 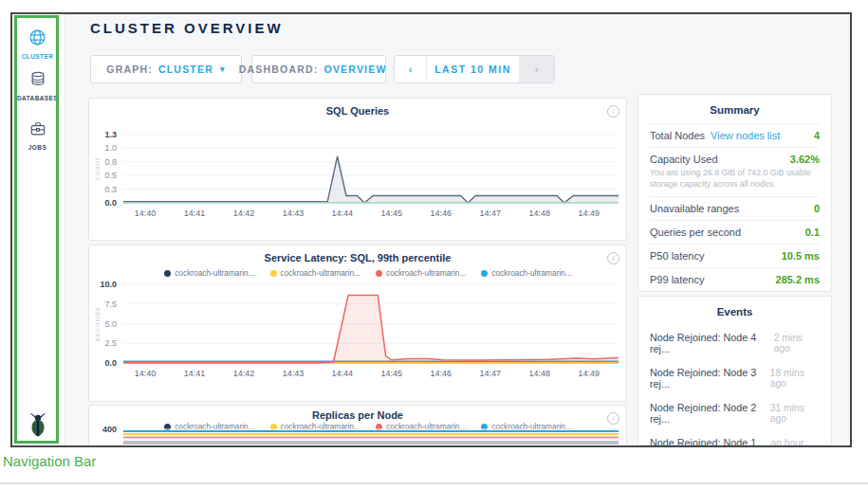 What do you see at coordinates (357, 172) in the screenshot?
I see `sql-queries-chart: 0.00.30.50.81.01.314:4014:4114:4214:4314…` at bounding box center [357, 172].